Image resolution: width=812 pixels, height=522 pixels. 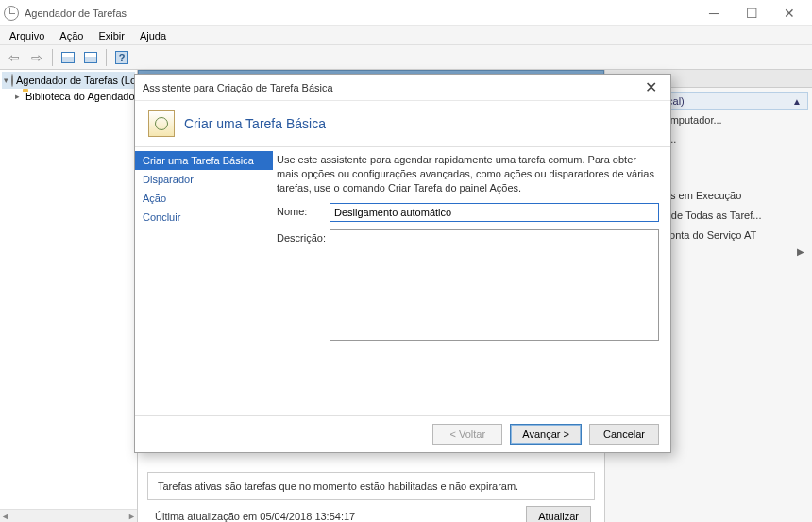 What do you see at coordinates (111, 36) in the screenshot?
I see `menu-exibir: Exibir` at bounding box center [111, 36].